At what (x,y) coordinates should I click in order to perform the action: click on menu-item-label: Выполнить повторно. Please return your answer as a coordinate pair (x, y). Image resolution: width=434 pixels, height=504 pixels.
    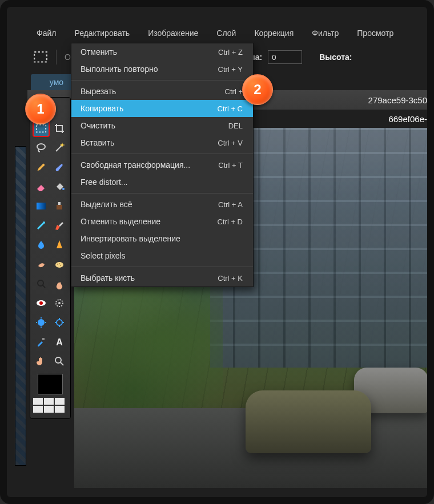
    Looking at the image, I should click on (119, 69).